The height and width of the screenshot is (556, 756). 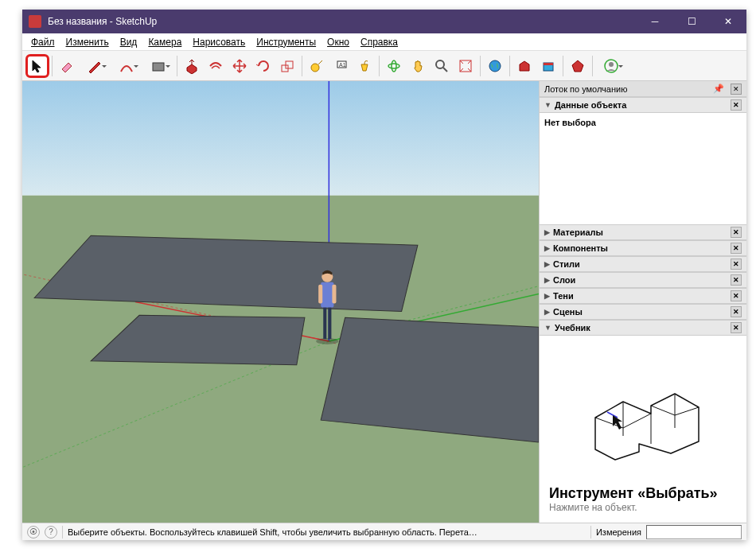 I want to click on panel-layers: ▶Слои✕, so click(x=643, y=280).